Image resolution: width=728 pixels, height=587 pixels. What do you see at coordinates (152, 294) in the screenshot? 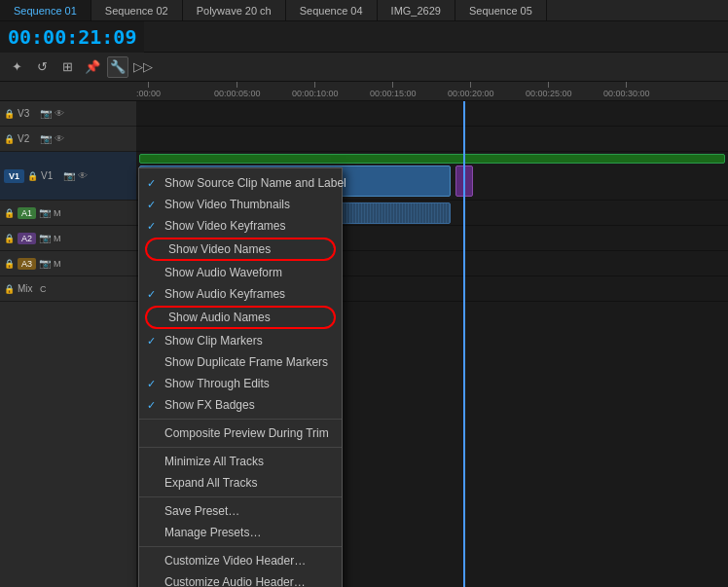
I see `checkmark-5: ✓` at bounding box center [152, 294].